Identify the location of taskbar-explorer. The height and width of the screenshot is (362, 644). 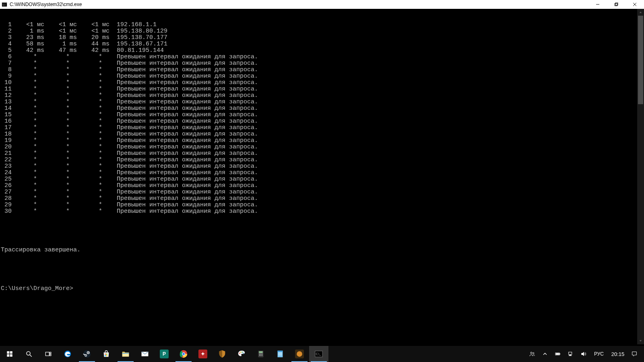
(126, 354).